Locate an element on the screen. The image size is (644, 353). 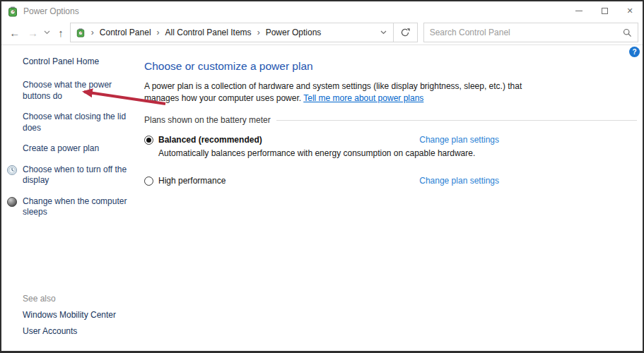
tell-me-more-link: Tell me more about power plans is located at coordinates (363, 98).